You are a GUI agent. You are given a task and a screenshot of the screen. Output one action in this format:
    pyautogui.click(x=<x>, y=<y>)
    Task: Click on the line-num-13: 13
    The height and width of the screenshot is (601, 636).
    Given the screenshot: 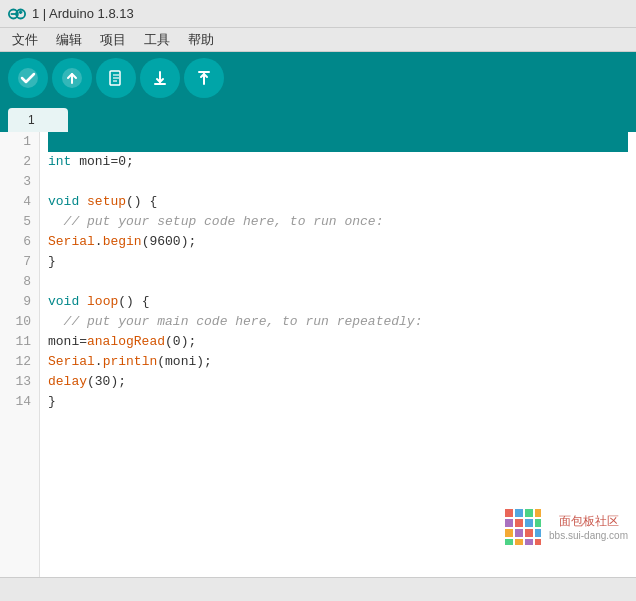 What is the action you would take?
    pyautogui.click(x=20, y=382)
    